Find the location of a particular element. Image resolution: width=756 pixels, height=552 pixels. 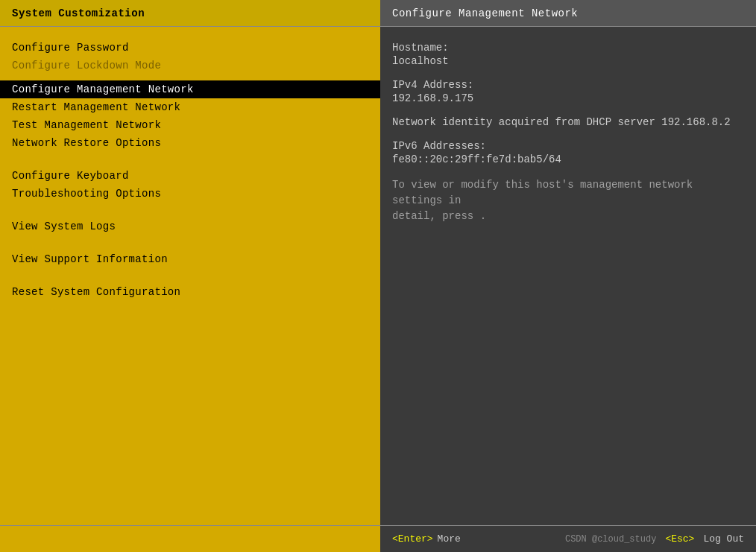

menu-group-6: Reset System Configuration is located at coordinates (190, 292).